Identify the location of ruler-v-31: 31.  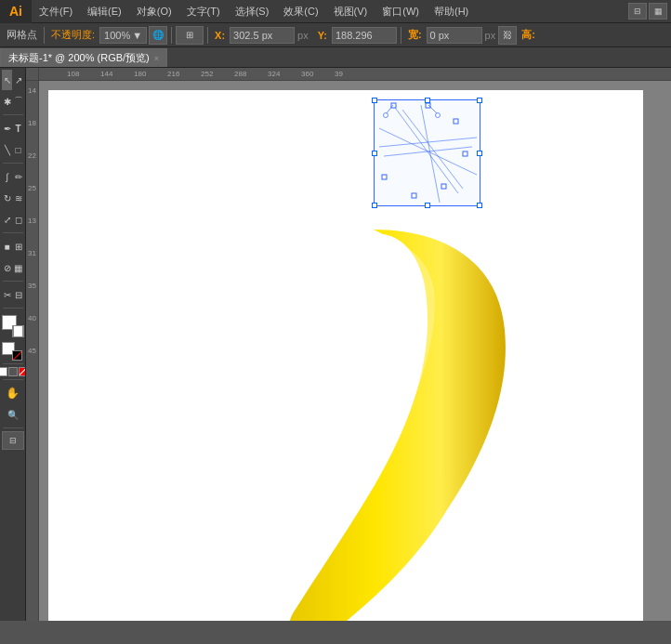
(32, 253).